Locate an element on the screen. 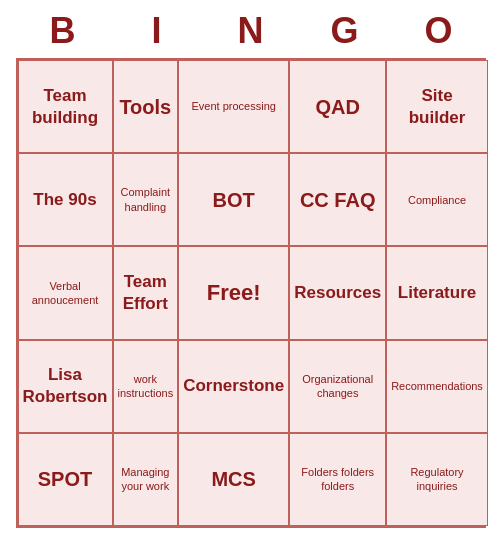 The width and height of the screenshot is (501, 544). bingo-cell-5: The 90s is located at coordinates (66, 200).